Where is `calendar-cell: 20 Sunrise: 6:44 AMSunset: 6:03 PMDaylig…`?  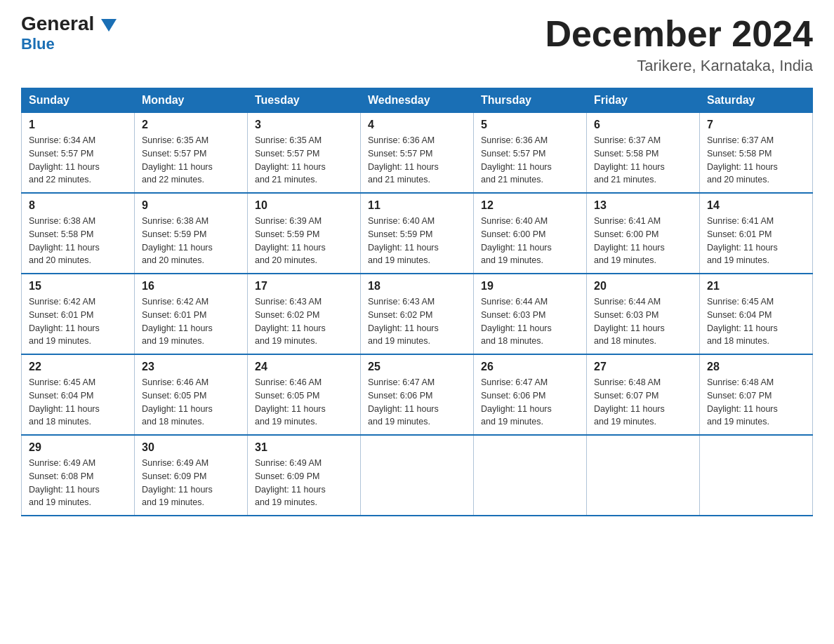
calendar-cell: 20 Sunrise: 6:44 AMSunset: 6:03 PMDaylig… is located at coordinates (643, 314).